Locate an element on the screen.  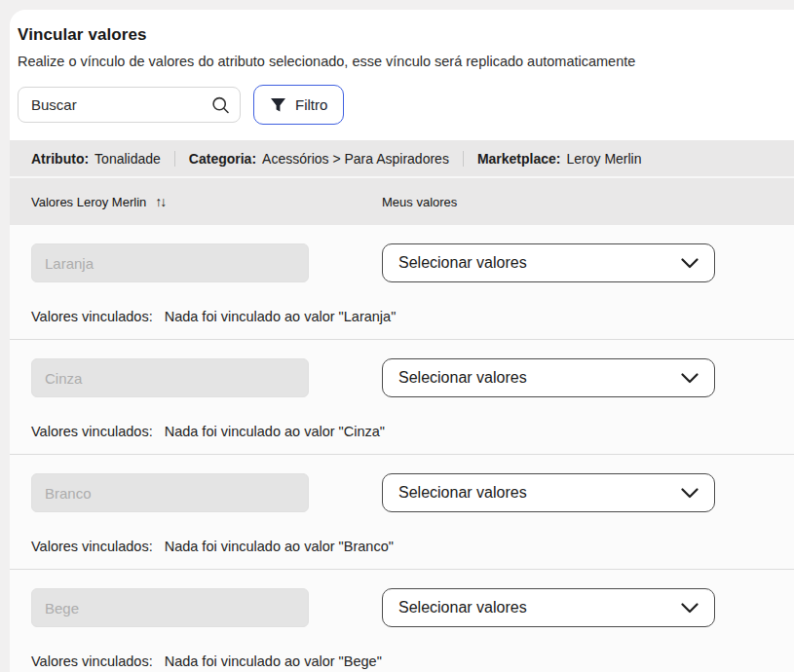
page-subtitle: Realize o vínculo de valores do atributo… is located at coordinates (397, 61).